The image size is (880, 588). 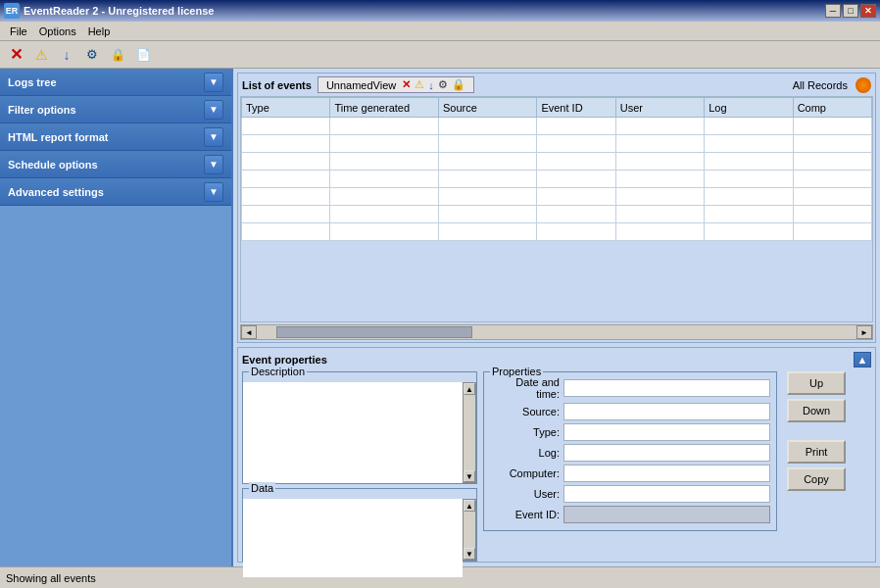 I want to click on log-input, so click(x=666, y=453).